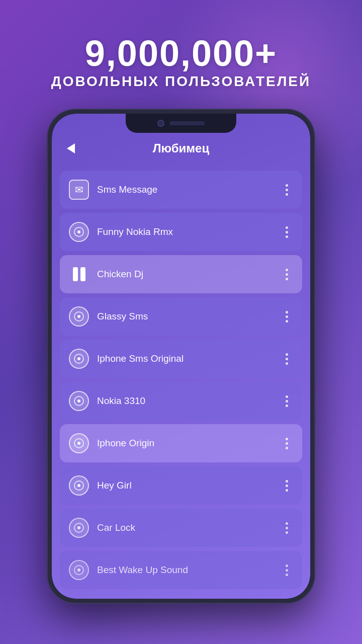  I want to click on list-item: Best Wake Up Sound, so click(181, 570).